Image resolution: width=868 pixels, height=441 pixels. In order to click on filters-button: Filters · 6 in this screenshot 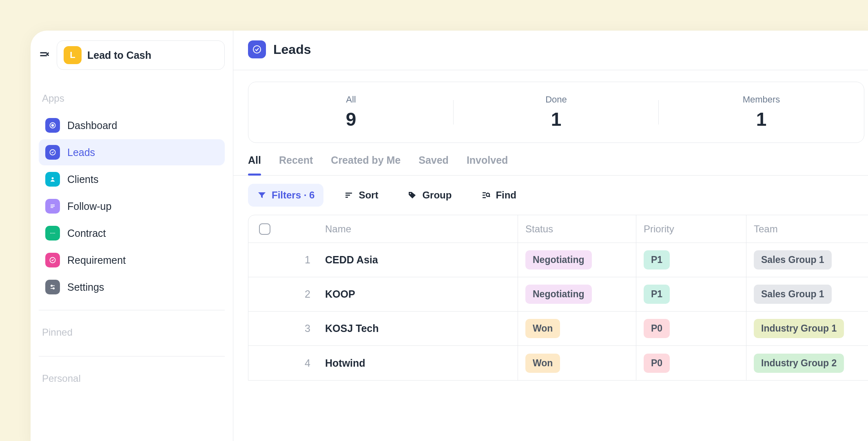, I will do `click(286, 195)`.